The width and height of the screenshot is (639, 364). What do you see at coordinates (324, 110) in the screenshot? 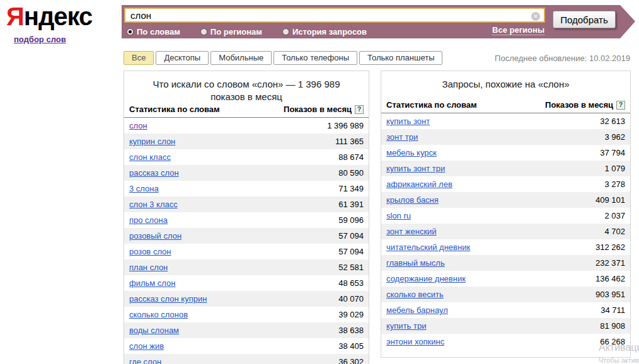
I see `col-impressions-header: Показов в месяц?` at bounding box center [324, 110].